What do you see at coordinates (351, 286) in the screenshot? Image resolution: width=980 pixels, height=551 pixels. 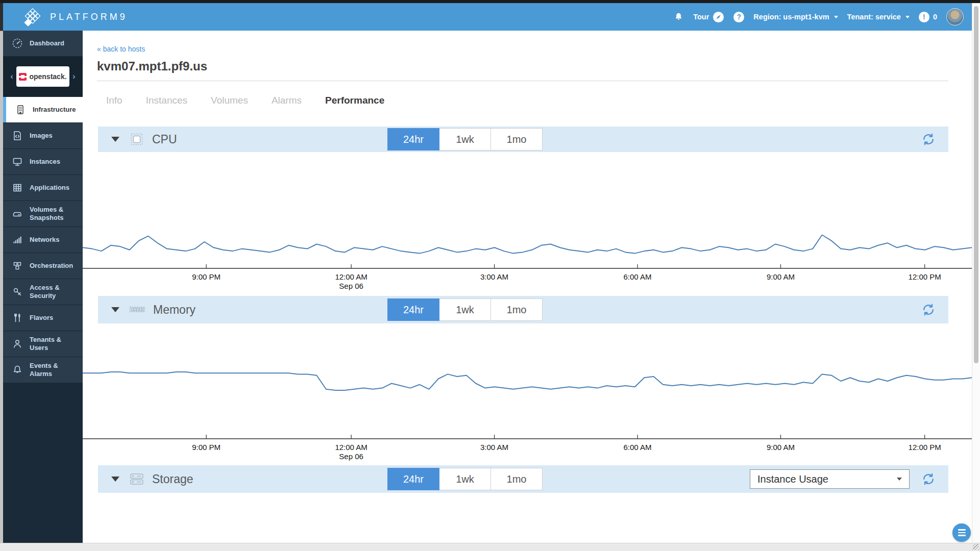 I see `svg-text: Sep 06` at bounding box center [351, 286].